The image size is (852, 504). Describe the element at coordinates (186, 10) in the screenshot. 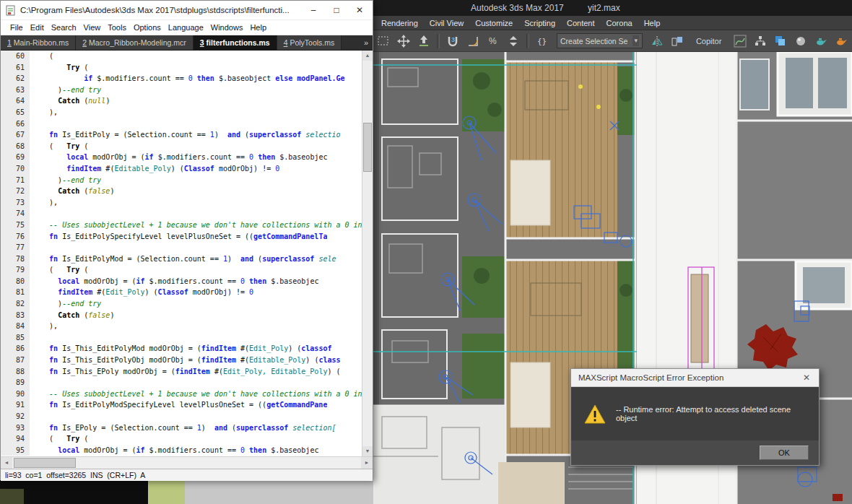

I see `editor-titlebar: C:\Program Files\Autodesk\3ds Max 2017\s…` at that location.